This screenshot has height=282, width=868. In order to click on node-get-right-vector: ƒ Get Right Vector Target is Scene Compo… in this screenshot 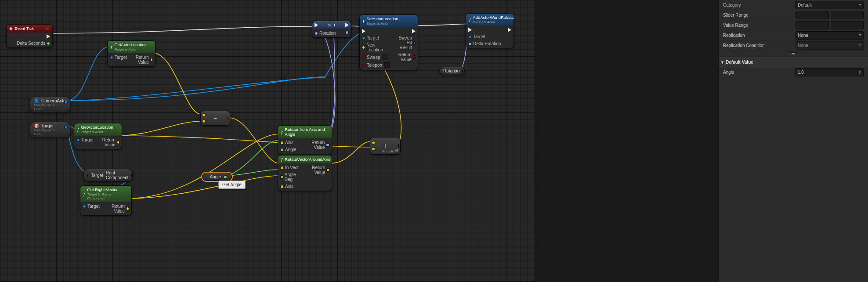, I will do `click(106, 200)`.